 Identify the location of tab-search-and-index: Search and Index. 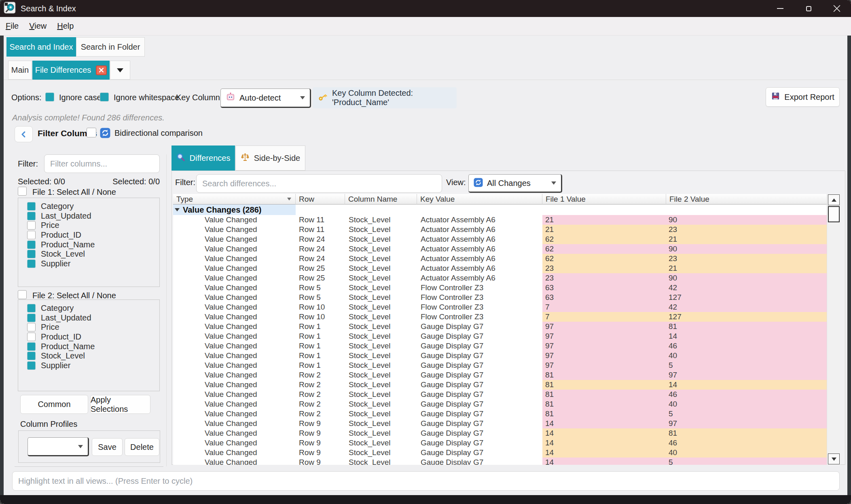
(41, 47).